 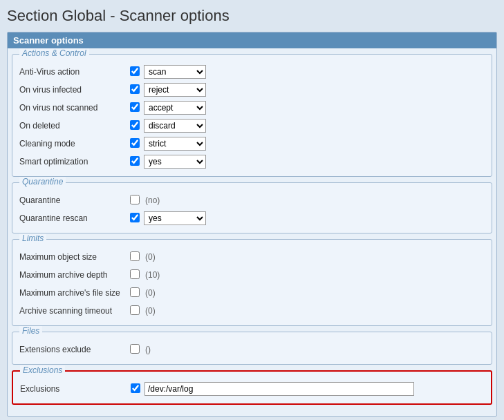 I want to click on on-virus-infected-control: scanrejectacceptdiscard, so click(x=175, y=90).